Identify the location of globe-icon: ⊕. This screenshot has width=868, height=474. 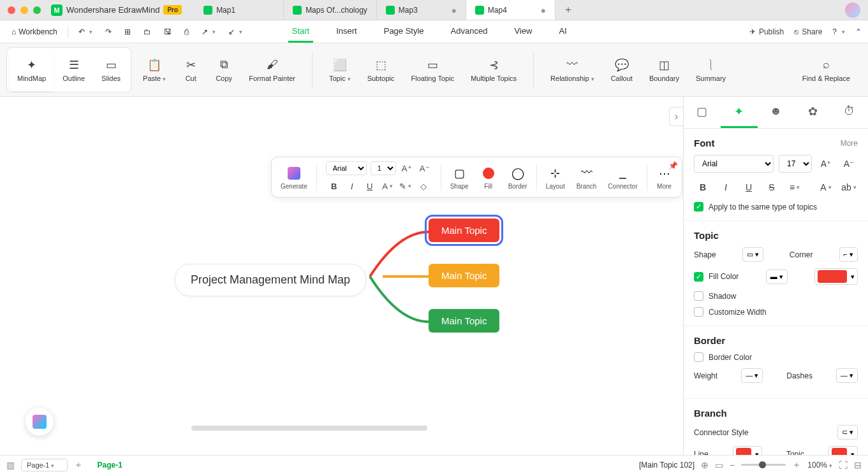
(705, 465).